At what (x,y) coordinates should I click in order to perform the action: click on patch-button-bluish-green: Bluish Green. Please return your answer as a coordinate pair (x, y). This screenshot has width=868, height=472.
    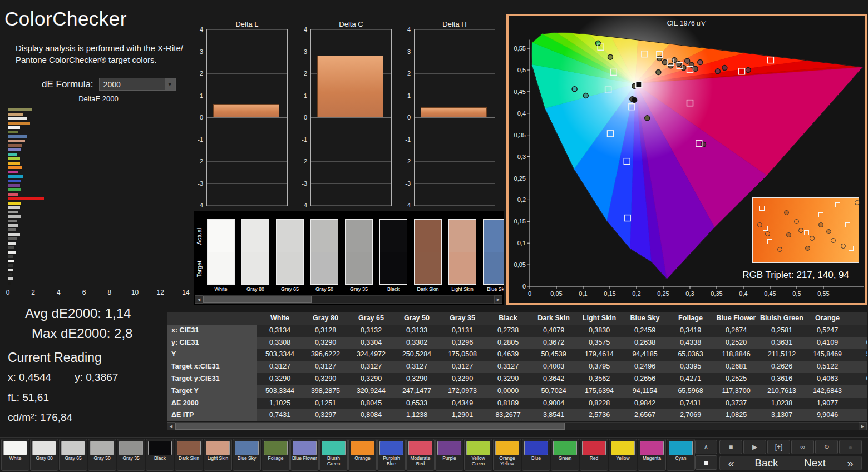
    Looking at the image, I should click on (334, 455).